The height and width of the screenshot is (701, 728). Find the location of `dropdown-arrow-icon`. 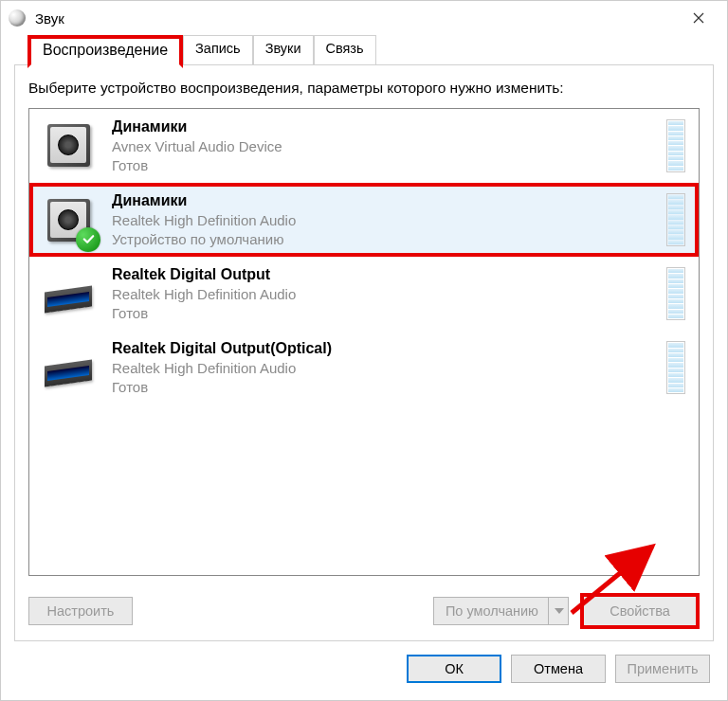

dropdown-arrow-icon is located at coordinates (555, 611).